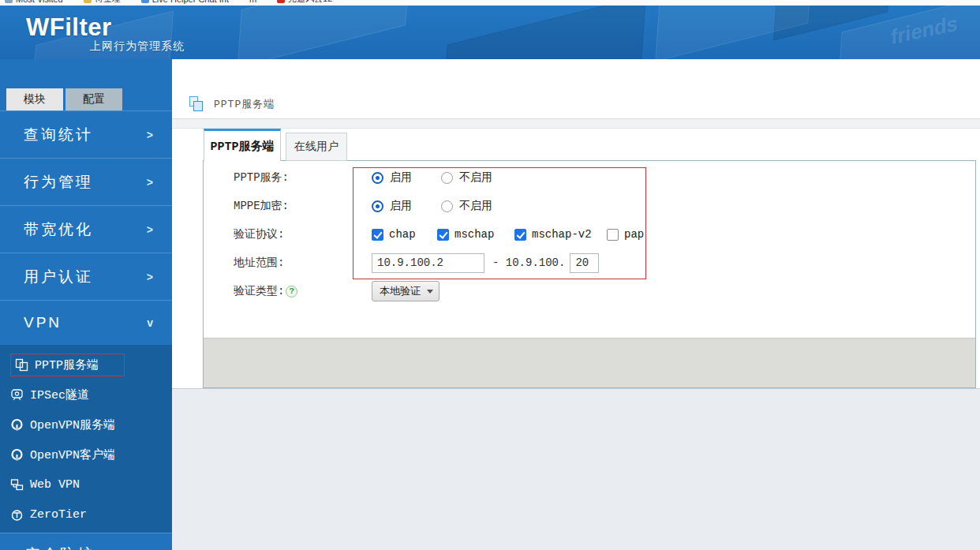  I want to click on menu-label: 用户认证, so click(58, 277).